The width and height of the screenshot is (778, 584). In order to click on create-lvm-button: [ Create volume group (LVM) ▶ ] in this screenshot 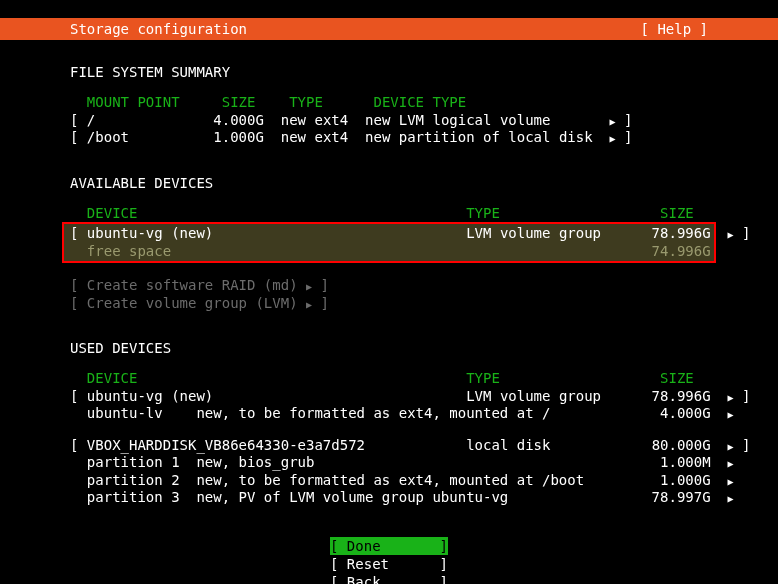, I will do `click(389, 304)`.